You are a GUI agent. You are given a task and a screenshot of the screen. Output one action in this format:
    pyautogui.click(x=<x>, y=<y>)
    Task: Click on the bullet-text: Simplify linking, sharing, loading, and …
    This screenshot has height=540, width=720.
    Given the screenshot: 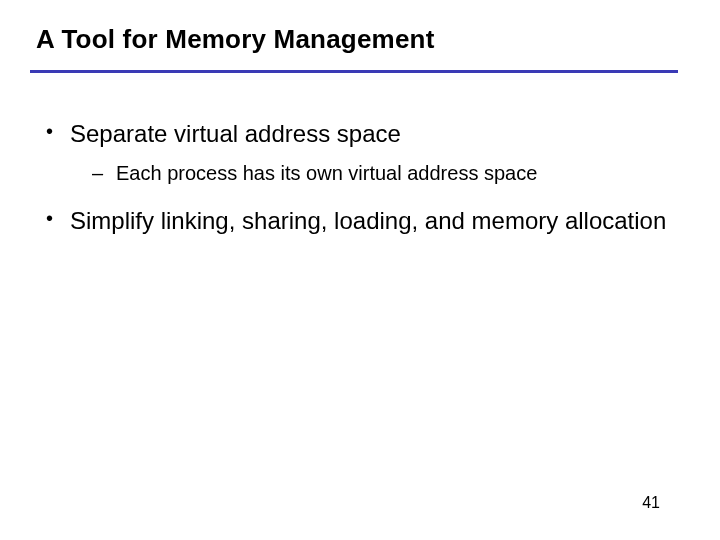 What is the action you would take?
    pyautogui.click(x=368, y=220)
    